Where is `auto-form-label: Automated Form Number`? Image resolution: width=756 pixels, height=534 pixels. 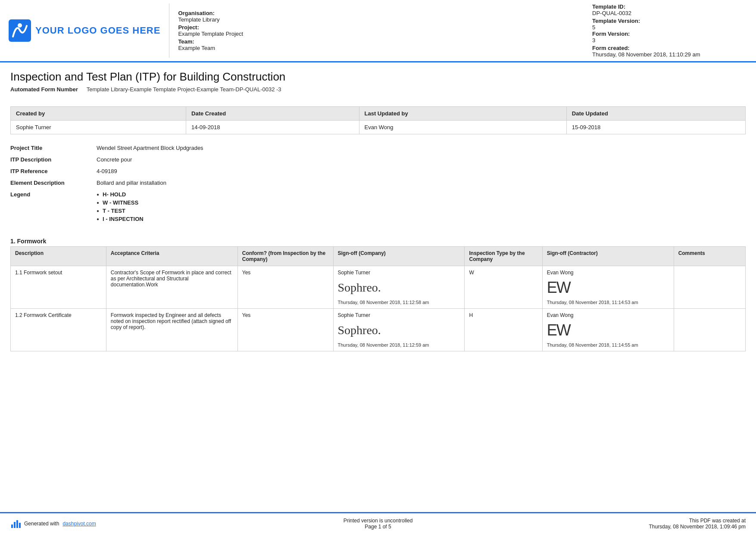
auto-form-label: Automated Form Number is located at coordinates (44, 90).